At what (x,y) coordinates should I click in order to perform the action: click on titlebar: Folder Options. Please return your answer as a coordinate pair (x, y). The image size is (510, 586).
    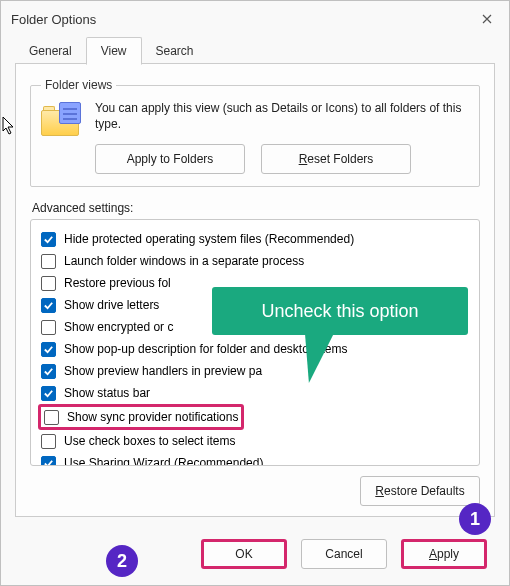
    Looking at the image, I should click on (255, 19).